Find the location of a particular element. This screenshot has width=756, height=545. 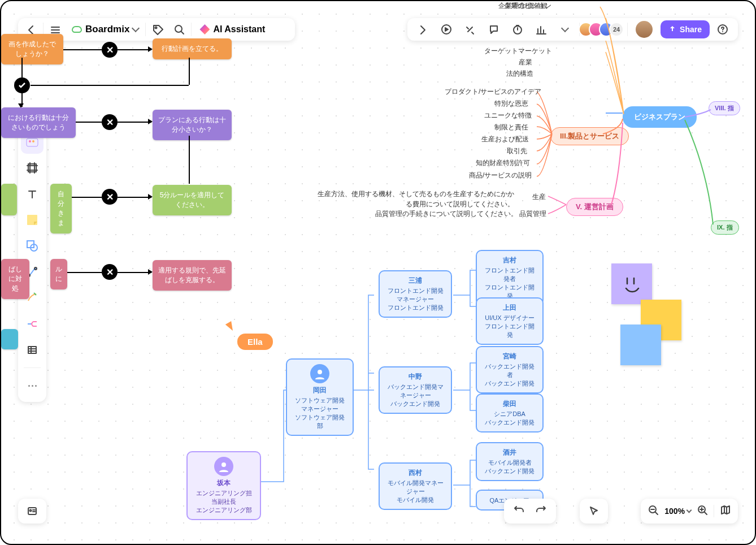

org-card: 岡田 ソフトウェア開発マネージャーソフトウェア開発部 is located at coordinates (320, 397).